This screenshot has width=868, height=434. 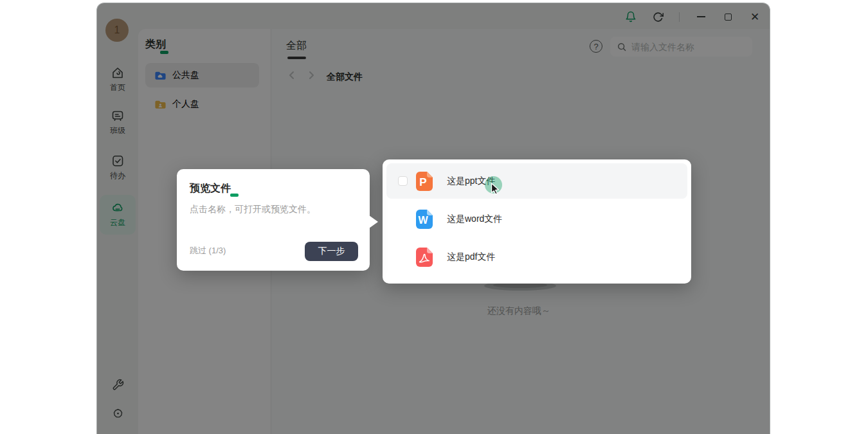 I want to click on file-checkbox, so click(x=402, y=181).